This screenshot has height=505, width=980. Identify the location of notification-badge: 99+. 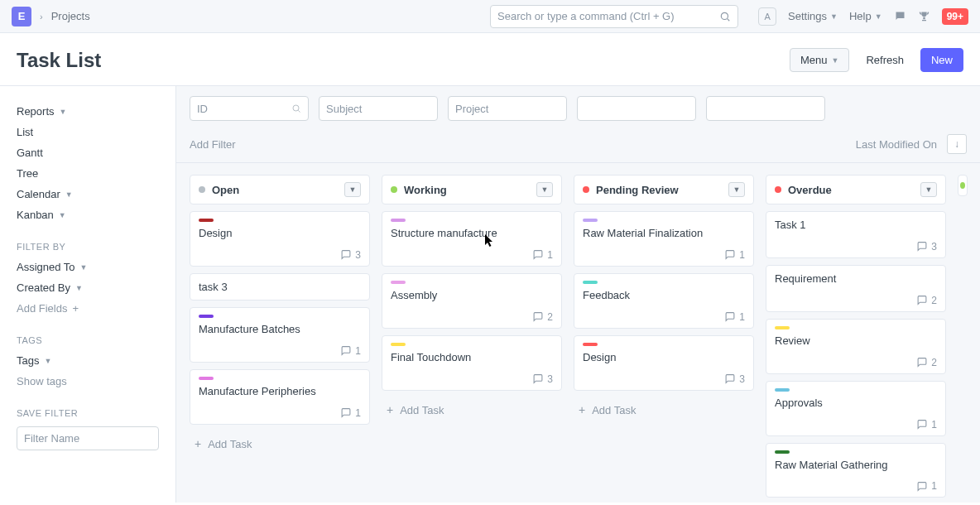
(955, 17).